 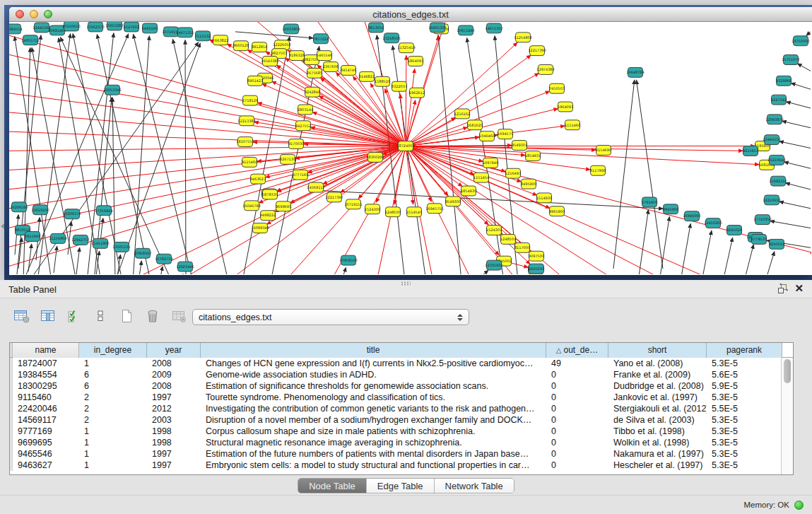 I want to click on panel-resize-grip, so click(x=406, y=284).